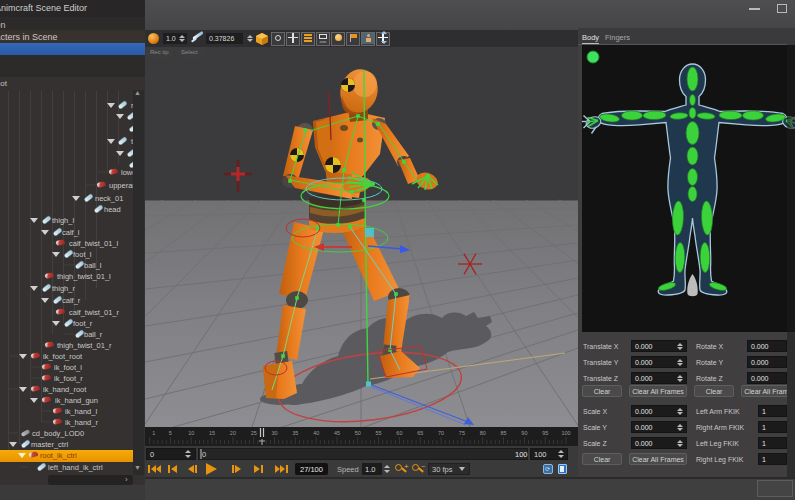  I want to click on svg-text: 60, so click(399, 433).